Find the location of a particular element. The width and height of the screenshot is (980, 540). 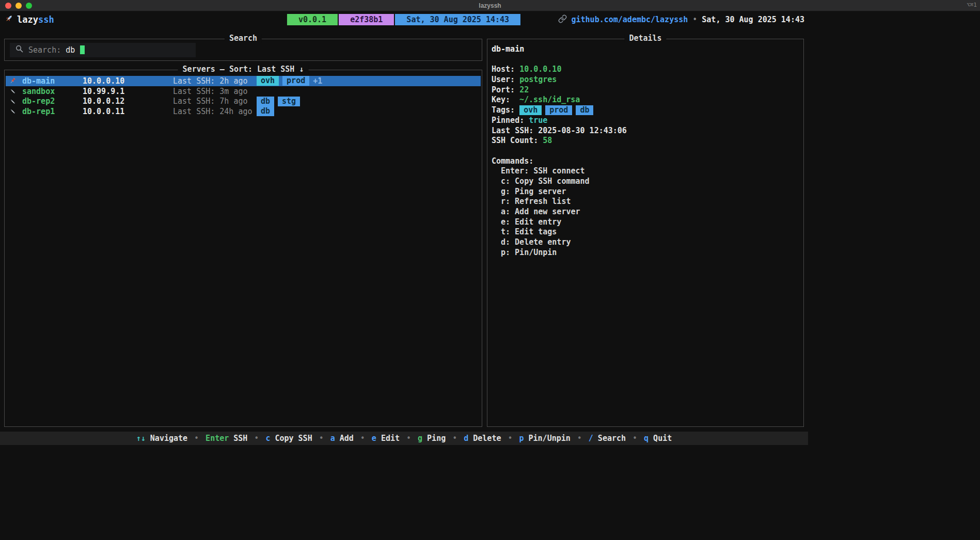

commands-title: Commands: is located at coordinates (645, 162).